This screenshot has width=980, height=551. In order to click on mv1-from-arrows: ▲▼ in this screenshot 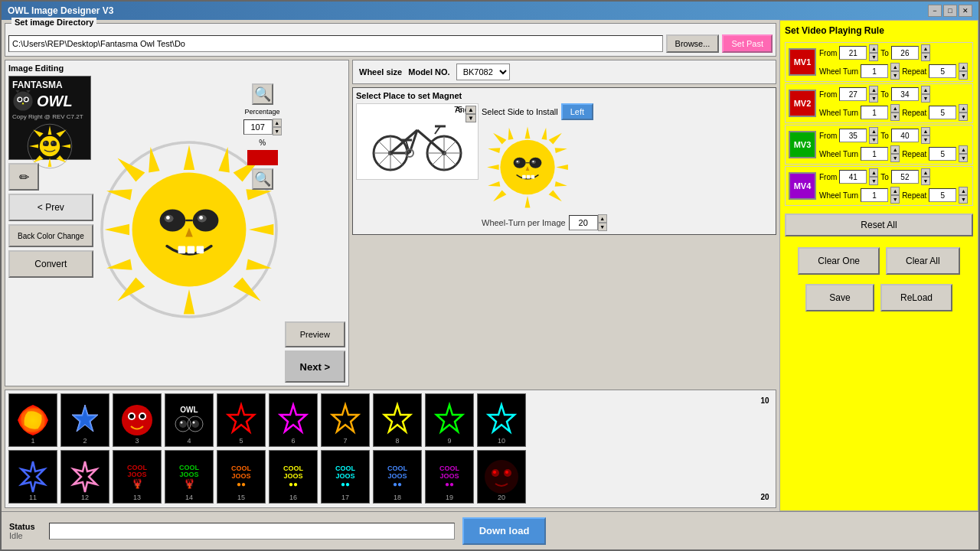, I will do `click(874, 53)`.